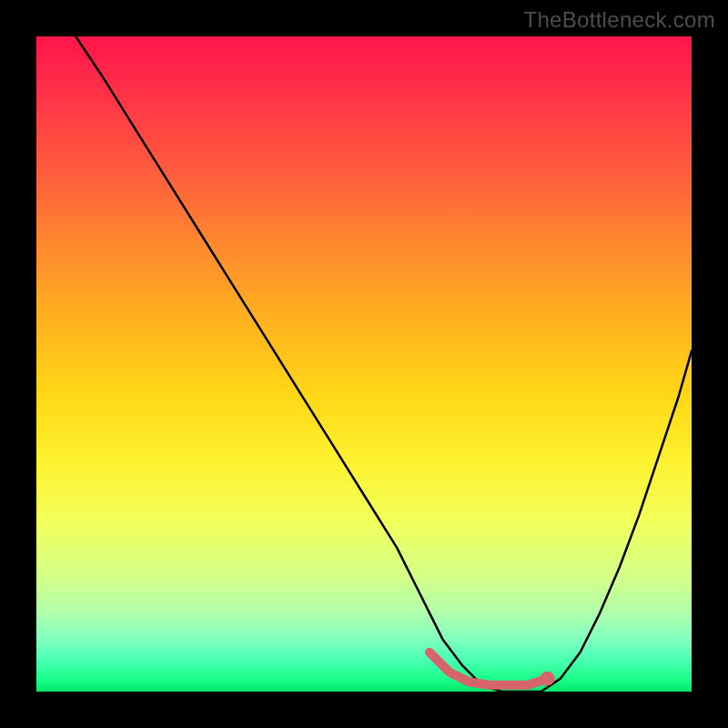  I want to click on watermark-text: TheBottleneck.com, so click(619, 20).